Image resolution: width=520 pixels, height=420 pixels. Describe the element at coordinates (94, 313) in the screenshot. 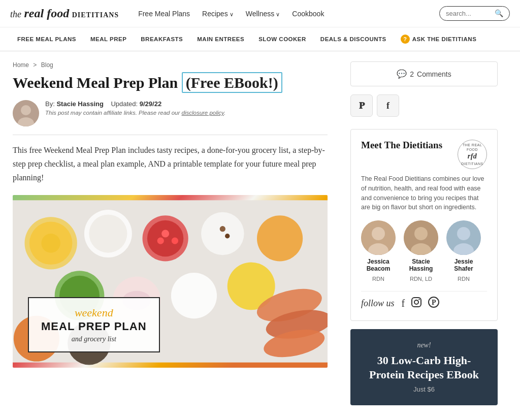

I see `overlay-weekend: weekend` at that location.